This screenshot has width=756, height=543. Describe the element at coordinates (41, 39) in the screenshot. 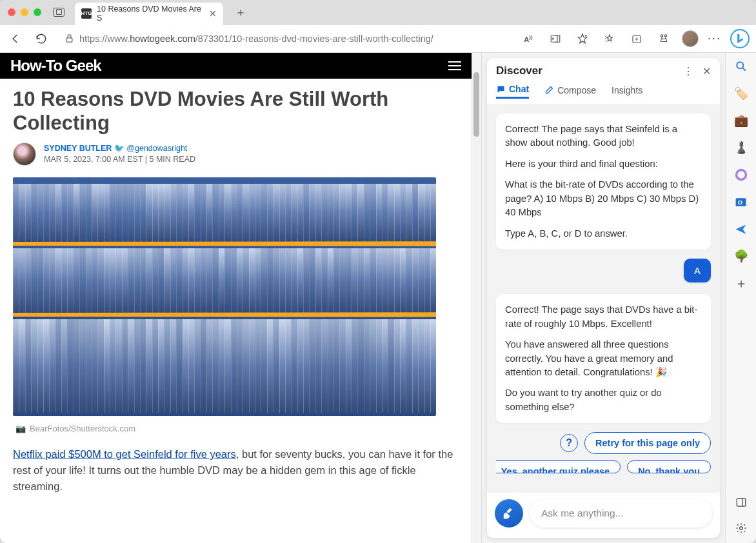

I see `refresh-button` at that location.